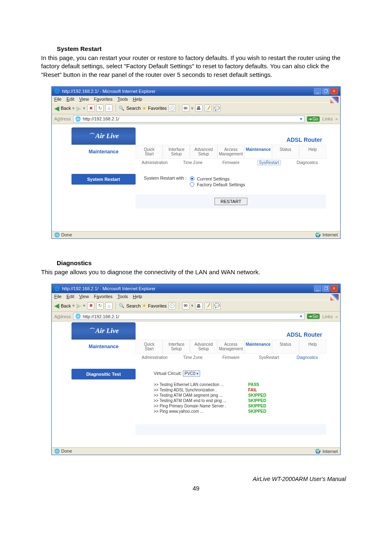 The image size is (392, 555). What do you see at coordinates (201, 385) in the screenshot?
I see `test-label: >> Testing Ethernet LAN connection ...` at bounding box center [201, 385].